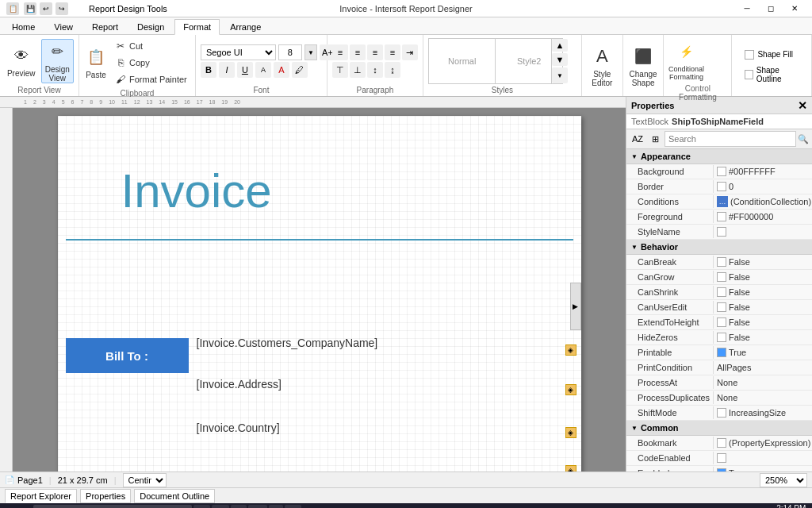 The image size is (812, 508). What do you see at coordinates (393, 52) in the screenshot?
I see `align-justify-button: ≡` at bounding box center [393, 52].